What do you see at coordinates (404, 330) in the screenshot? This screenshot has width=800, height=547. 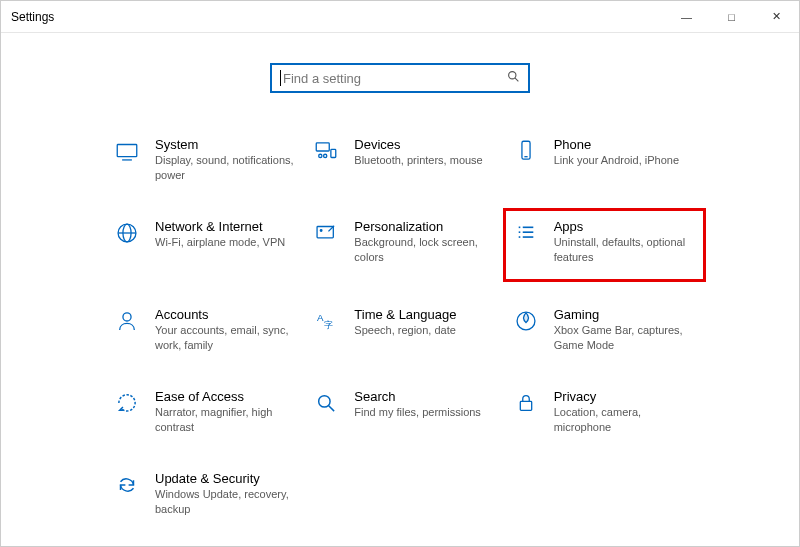 I see `tile-time-language: A字 Time & Language Speech, region, date` at bounding box center [404, 330].